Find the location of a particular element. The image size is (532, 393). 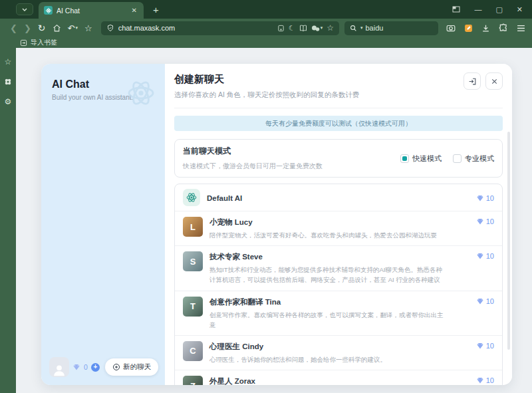

add-favorite-icon: ☆ is located at coordinates (330, 28).